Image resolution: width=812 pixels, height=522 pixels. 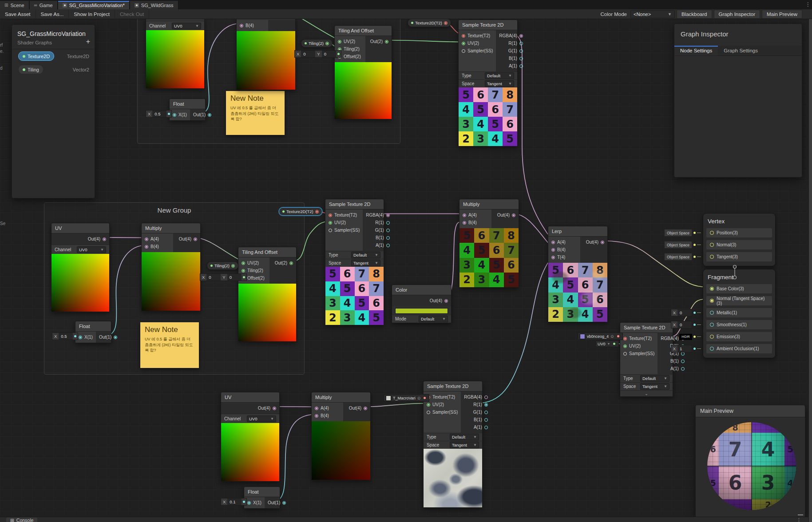 What do you see at coordinates (607, 344) in the screenshot?
I see `uv-channel-mini-dd: UV0▼` at bounding box center [607, 344].